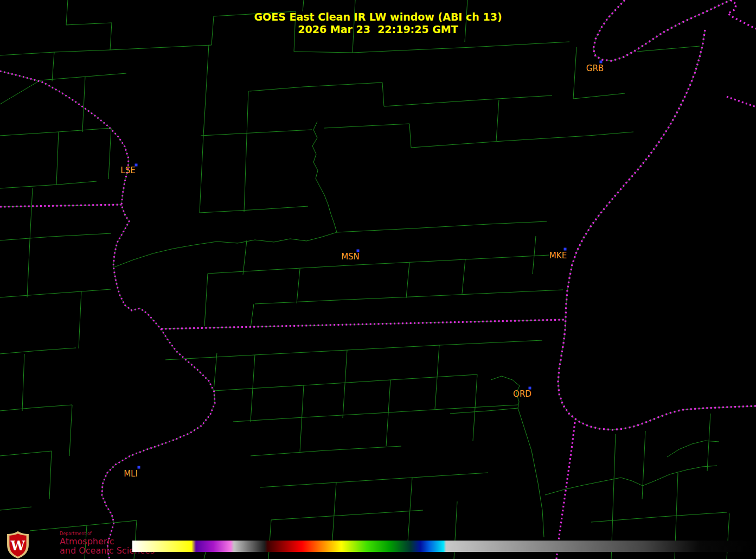 Image resolution: width=756 pixels, height=559 pixels. Describe the element at coordinates (741, 102) in the screenshot. I see `wi-mi-water-boundary-dotted` at that location.